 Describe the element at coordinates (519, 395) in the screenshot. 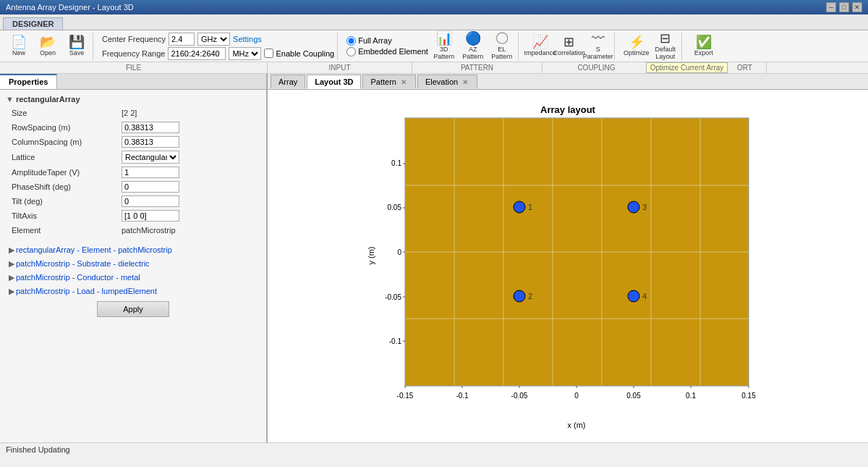

I see `x-tick-neg0.05: -0.05` at that location.